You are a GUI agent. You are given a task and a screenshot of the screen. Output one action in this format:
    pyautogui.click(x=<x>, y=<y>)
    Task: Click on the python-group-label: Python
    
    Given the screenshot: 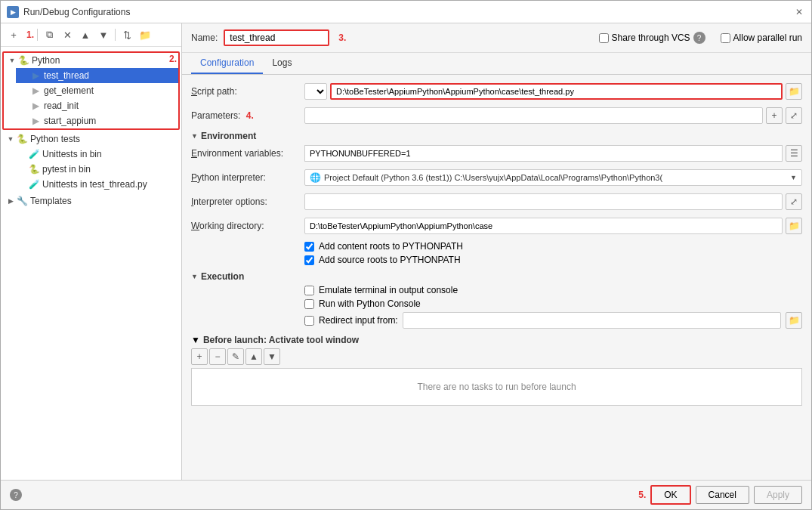 What is the action you would take?
    pyautogui.click(x=45, y=60)
    